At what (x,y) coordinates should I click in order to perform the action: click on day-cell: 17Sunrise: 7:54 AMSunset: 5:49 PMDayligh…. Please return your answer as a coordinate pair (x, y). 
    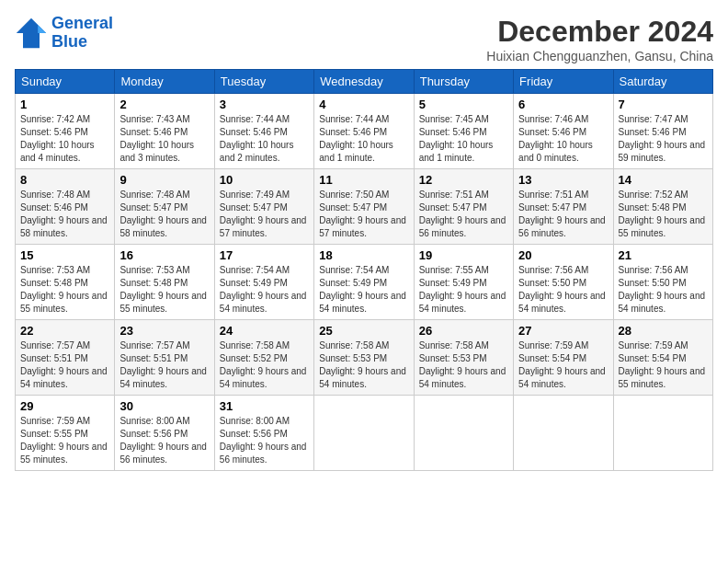
    Looking at the image, I should click on (264, 282).